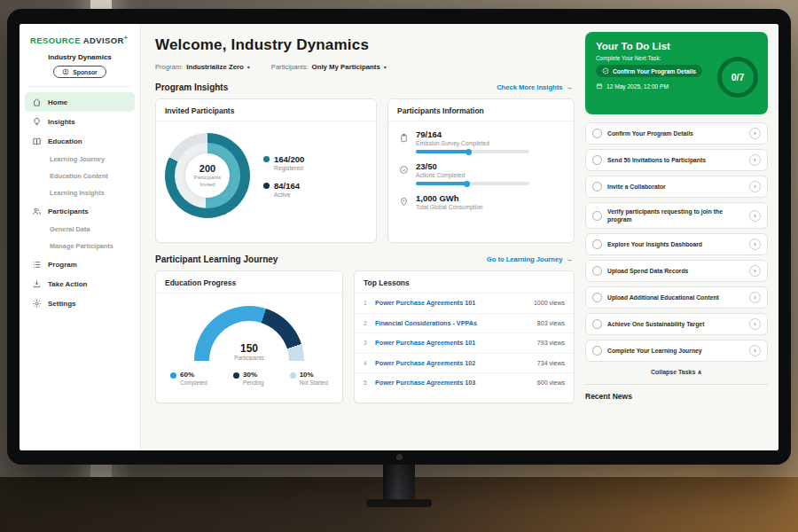 The image size is (798, 532). What do you see at coordinates (530, 259) in the screenshot?
I see `go-to-learning-journey-link: Go to Learning Journey →` at bounding box center [530, 259].